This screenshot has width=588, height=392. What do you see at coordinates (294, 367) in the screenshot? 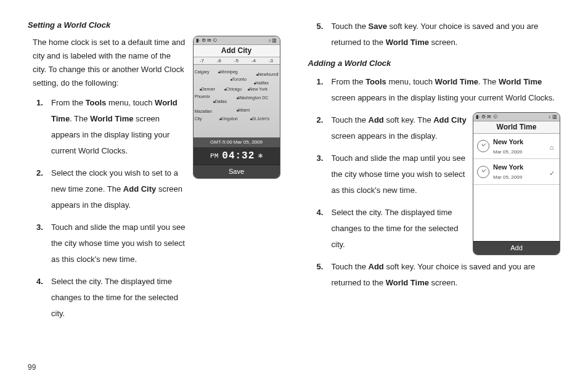
I see `page-number: 99` at bounding box center [294, 367].